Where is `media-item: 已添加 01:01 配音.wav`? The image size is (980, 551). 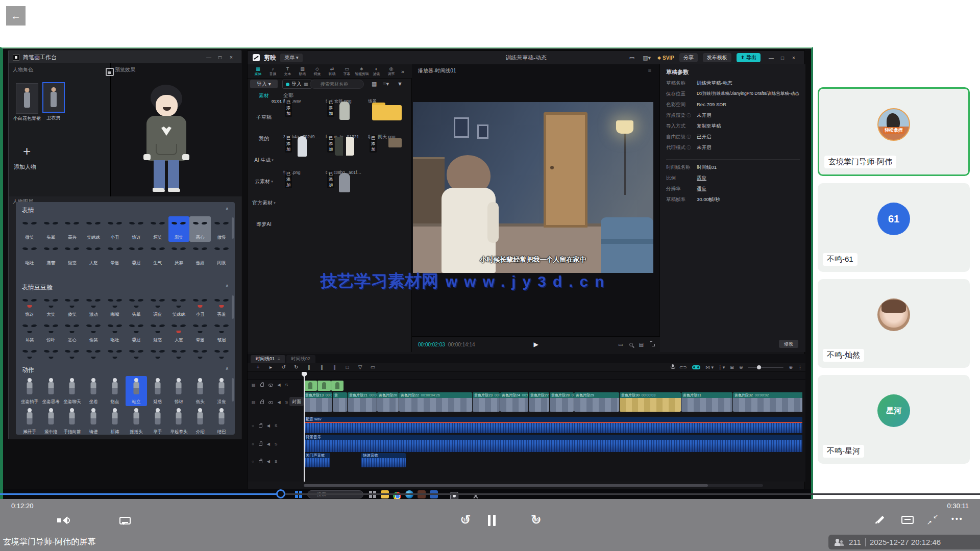 media-item: 已添加 01:01 配音.wav is located at coordinates (302, 101).